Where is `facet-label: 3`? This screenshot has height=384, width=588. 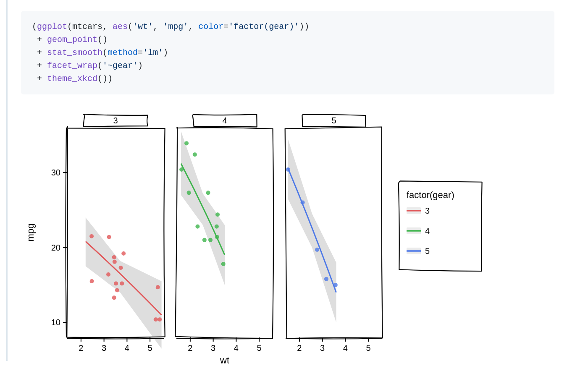 facet-label: 3 is located at coordinates (115, 120).